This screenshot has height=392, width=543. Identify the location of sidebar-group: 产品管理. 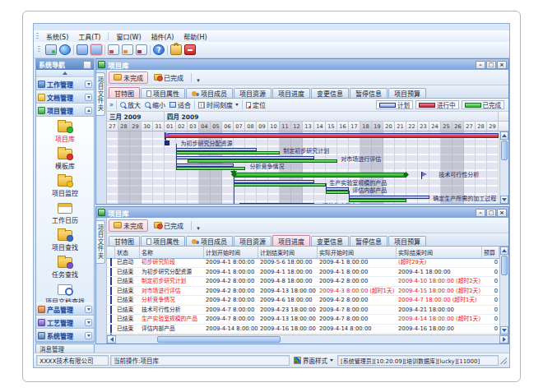
(65, 309).